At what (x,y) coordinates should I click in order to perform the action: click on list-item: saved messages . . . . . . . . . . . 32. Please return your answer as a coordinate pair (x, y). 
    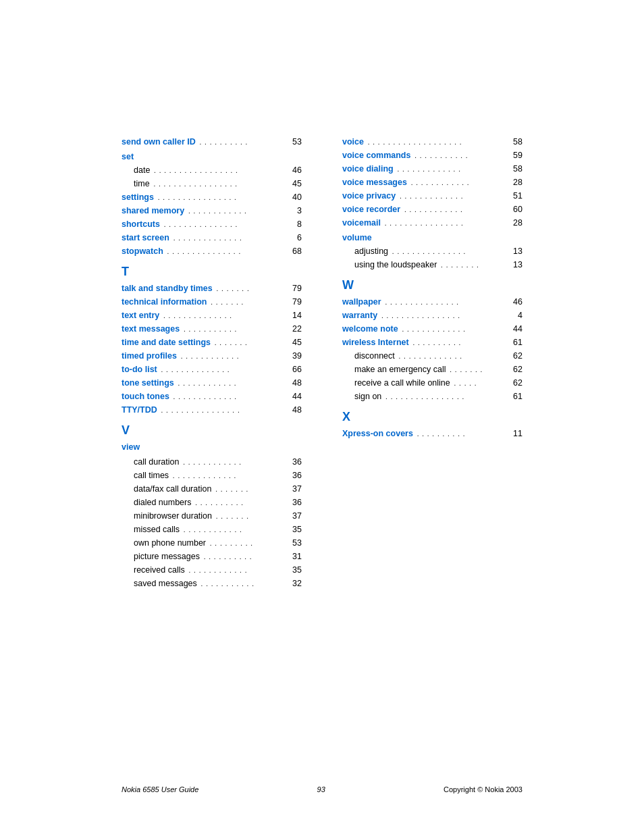
    Looking at the image, I should click on (212, 583).